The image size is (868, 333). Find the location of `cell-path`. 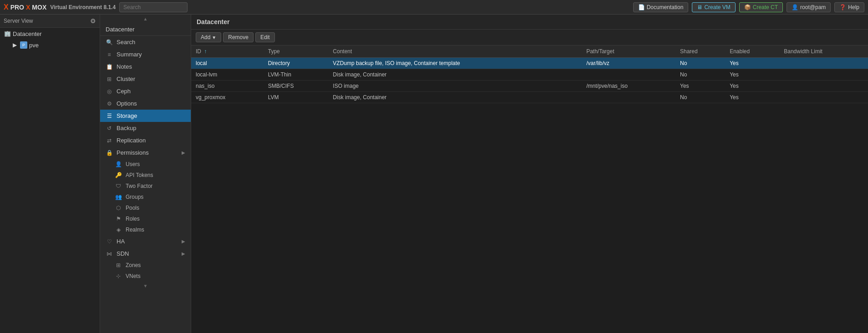

cell-path is located at coordinates (629, 97).